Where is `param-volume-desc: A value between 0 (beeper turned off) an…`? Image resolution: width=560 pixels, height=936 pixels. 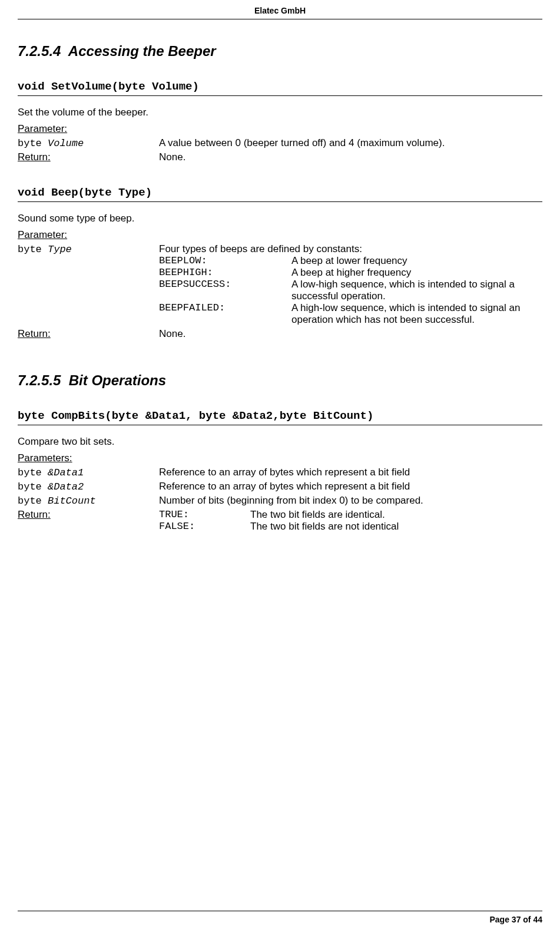
param-volume-desc: A value between 0 (beeper turned off) an… is located at coordinates (351, 143).